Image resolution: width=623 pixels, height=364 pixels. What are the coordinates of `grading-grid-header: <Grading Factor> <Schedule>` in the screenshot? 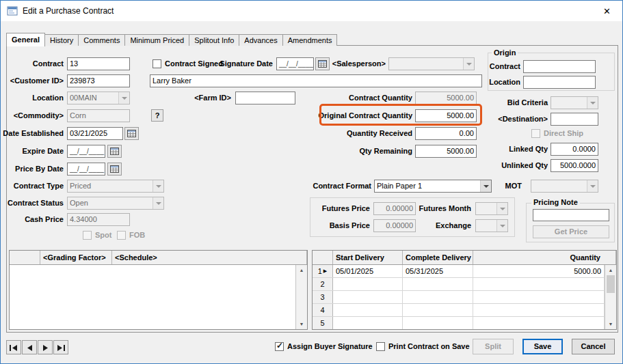 It's located at (159, 258).